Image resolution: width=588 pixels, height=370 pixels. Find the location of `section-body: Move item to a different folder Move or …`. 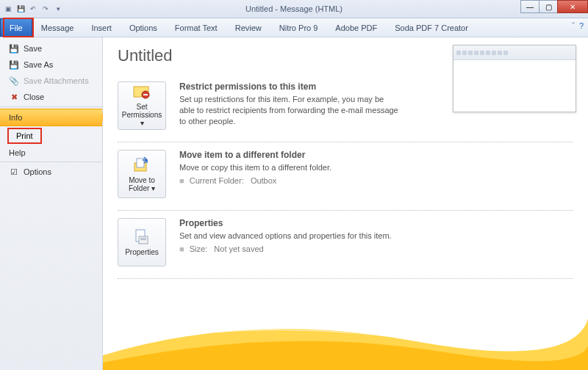

section-body: Move item to a different folder Move or … is located at coordinates (256, 174).